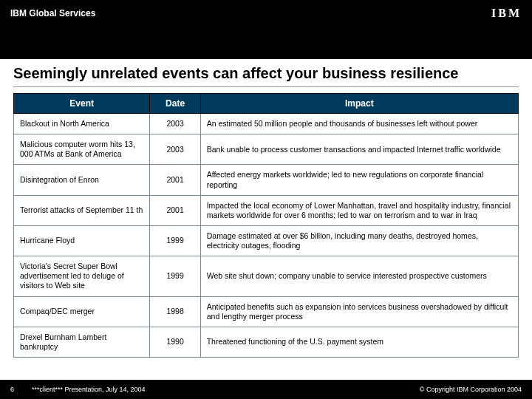 The image size is (532, 399). Describe the element at coordinates (82, 103) in the screenshot. I see `col-header-event: Event` at that location.